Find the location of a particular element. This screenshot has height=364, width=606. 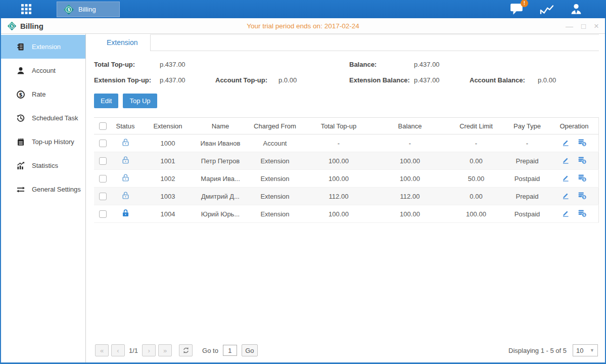

person-icon is located at coordinates (21, 71).